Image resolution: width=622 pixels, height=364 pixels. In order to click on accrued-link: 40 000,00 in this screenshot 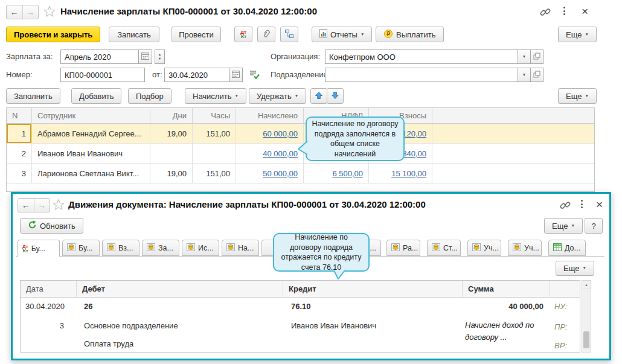, I will do `click(280, 153)`.